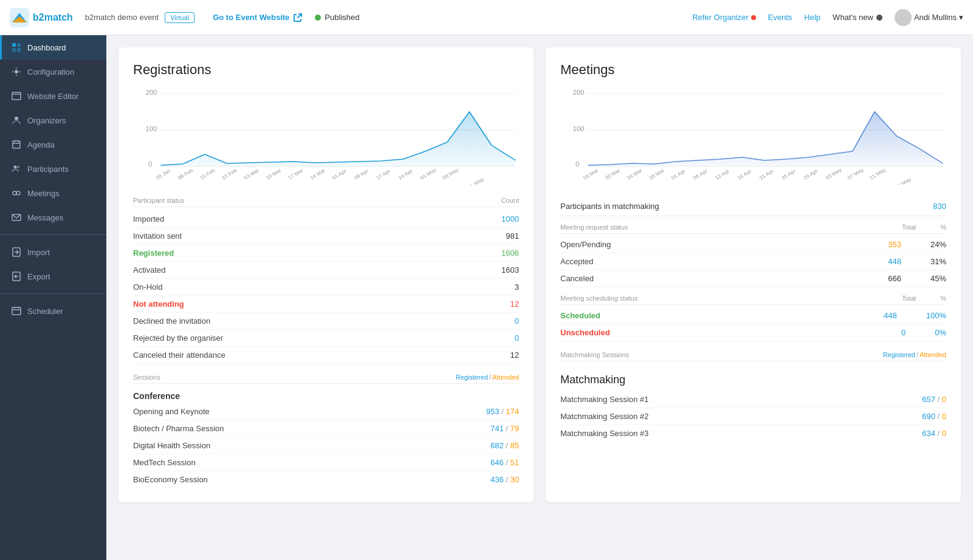 The image size is (973, 560). Describe the element at coordinates (16, 217) in the screenshot. I see `messages-icon` at that location.